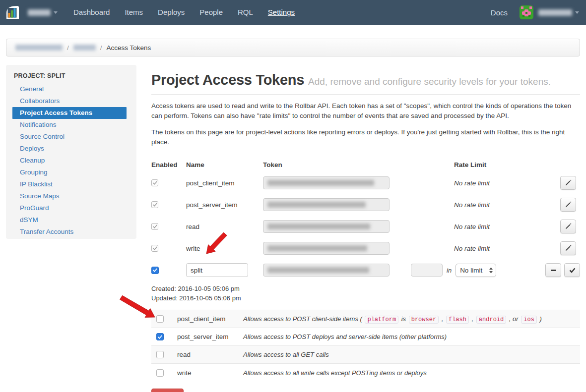 The height and width of the screenshot is (392, 586). I want to click on nav-links: Dashboard Items Deploys People RQL Setti…, so click(192, 12).